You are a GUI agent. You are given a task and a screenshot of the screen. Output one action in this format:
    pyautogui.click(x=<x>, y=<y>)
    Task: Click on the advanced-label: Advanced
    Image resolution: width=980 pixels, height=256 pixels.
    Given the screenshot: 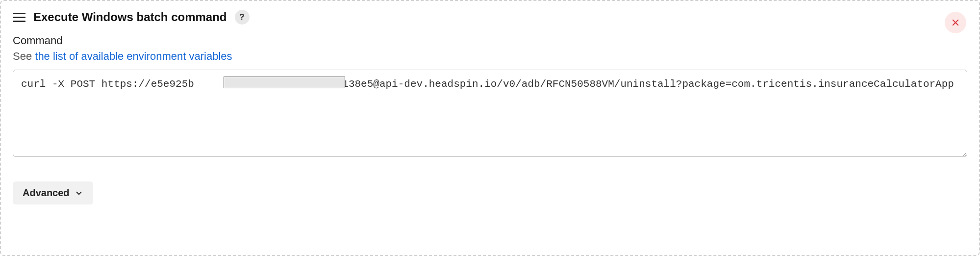 What is the action you would take?
    pyautogui.click(x=46, y=193)
    